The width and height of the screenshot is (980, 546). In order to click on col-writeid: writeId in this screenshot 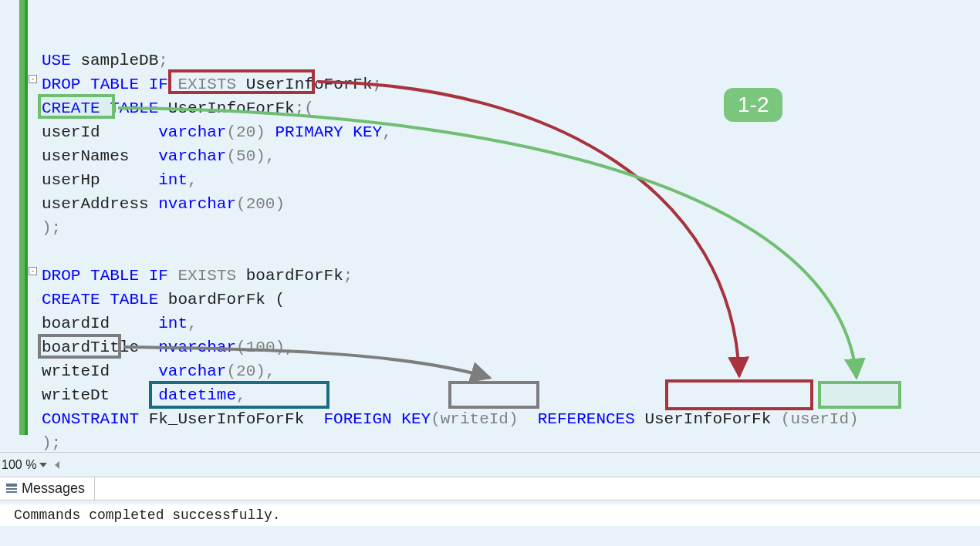, I will do `click(76, 372)`.